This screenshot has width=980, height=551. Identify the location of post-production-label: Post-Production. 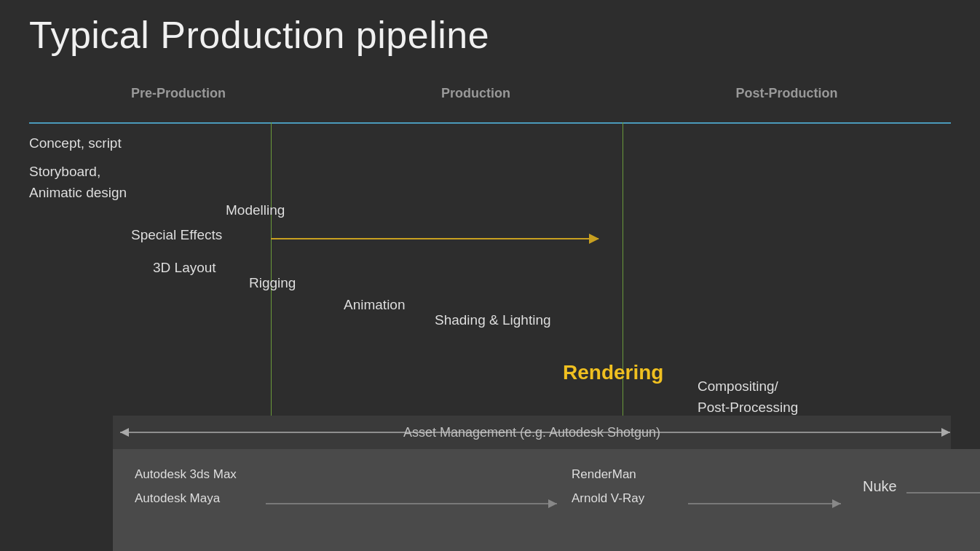
(786, 93).